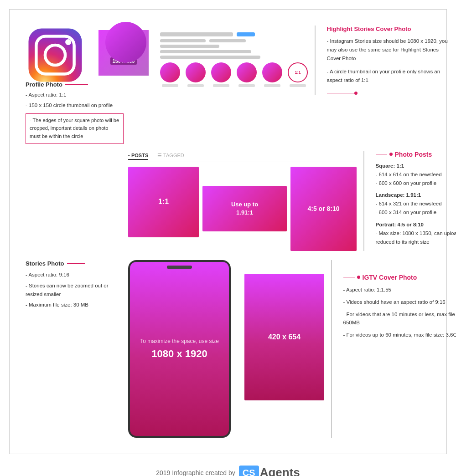 This screenshot has width=456, height=476. I want to click on profile-title-line, so click(77, 85).